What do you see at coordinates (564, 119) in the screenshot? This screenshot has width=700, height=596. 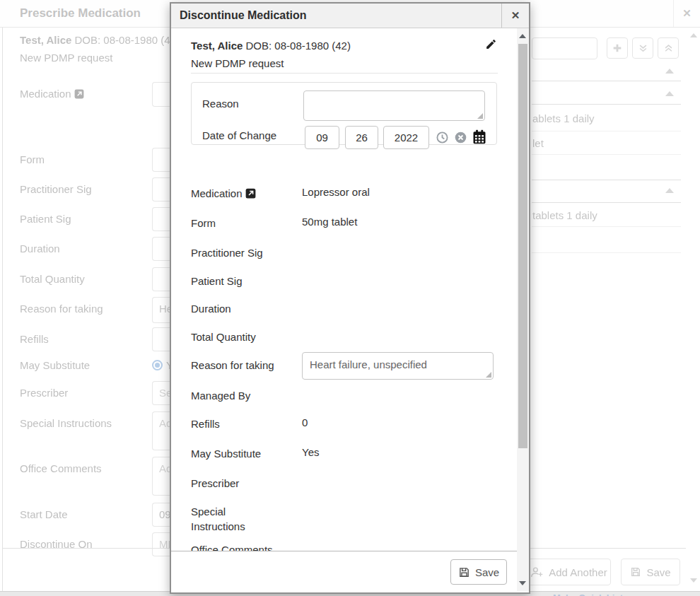 I see `bg-med-list-item: ablets 1 daily` at bounding box center [564, 119].